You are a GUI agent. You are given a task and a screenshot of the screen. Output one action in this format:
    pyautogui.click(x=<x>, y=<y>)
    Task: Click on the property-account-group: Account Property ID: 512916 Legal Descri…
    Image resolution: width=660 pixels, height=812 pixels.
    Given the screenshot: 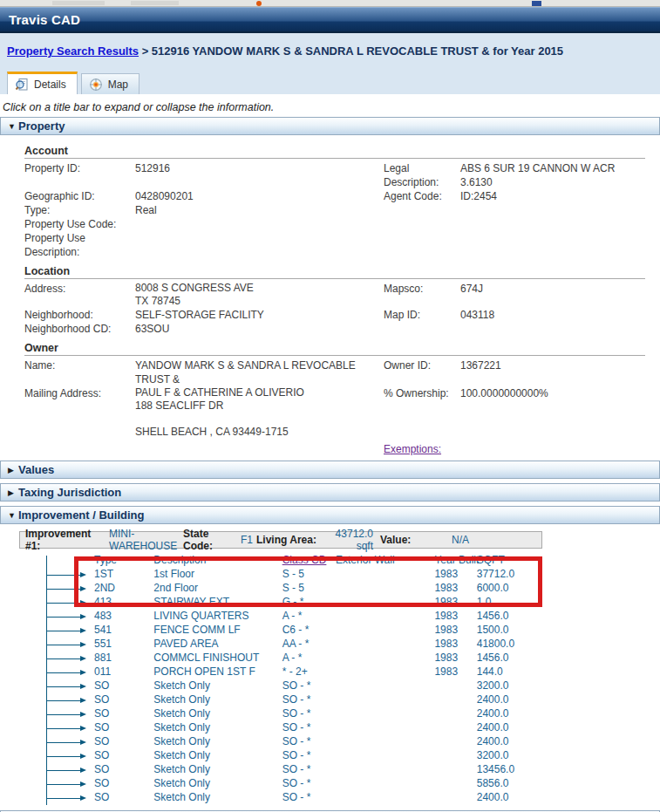 What is the action you would take?
    pyautogui.click(x=335, y=202)
    